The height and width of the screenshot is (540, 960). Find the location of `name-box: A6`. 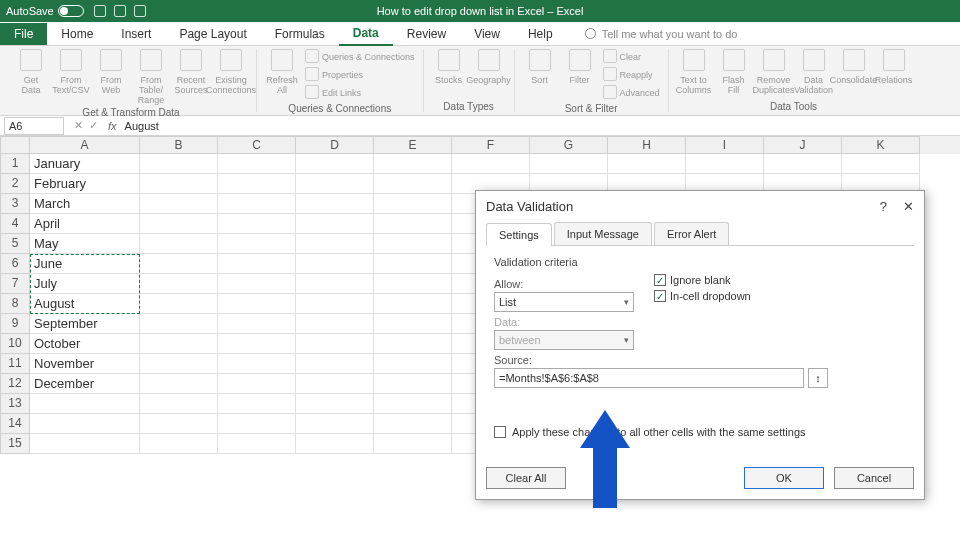

name-box: A6 is located at coordinates (34, 126).